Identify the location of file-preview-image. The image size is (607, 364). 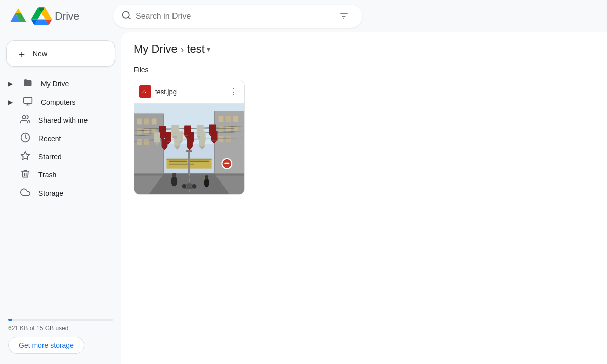
(189, 149).